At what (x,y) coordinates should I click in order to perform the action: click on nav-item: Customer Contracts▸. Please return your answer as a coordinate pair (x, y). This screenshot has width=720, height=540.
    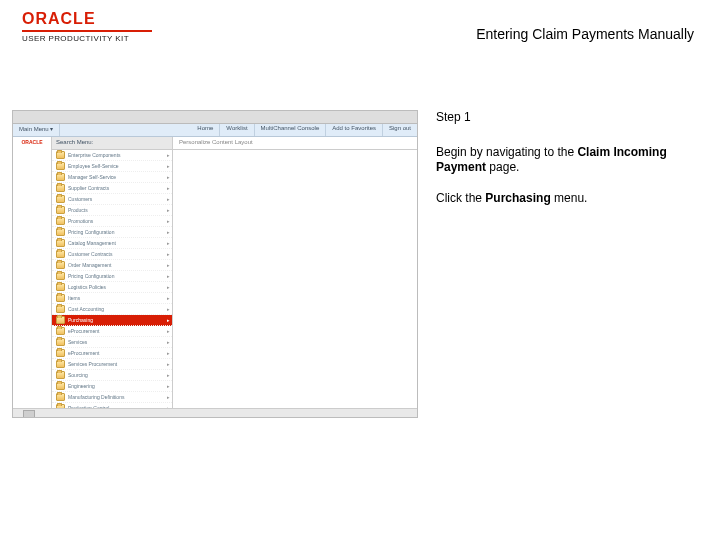
    Looking at the image, I should click on (112, 254).